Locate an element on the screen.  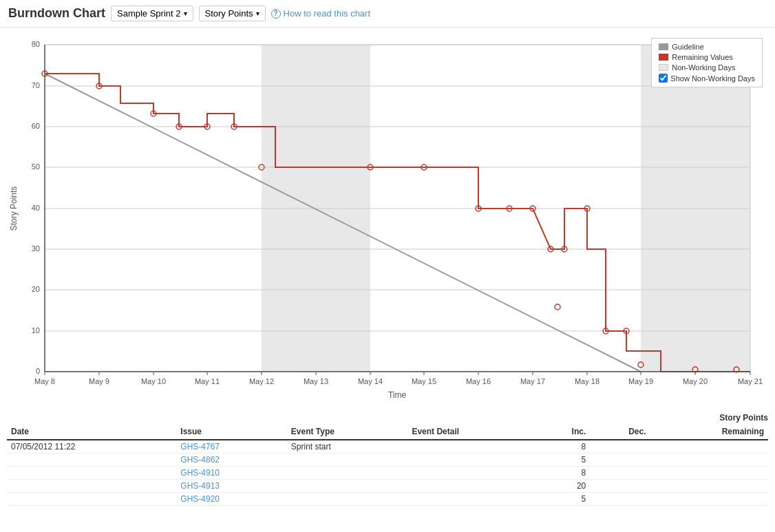
metric-selector: Story Points is located at coordinates (233, 14).